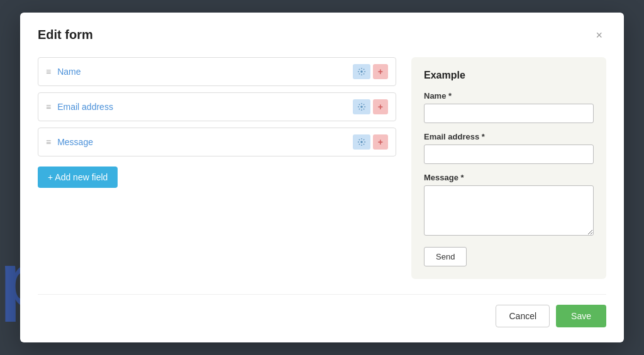 The width and height of the screenshot is (644, 355). Describe the element at coordinates (581, 316) in the screenshot. I see `save-button: Save` at that location.